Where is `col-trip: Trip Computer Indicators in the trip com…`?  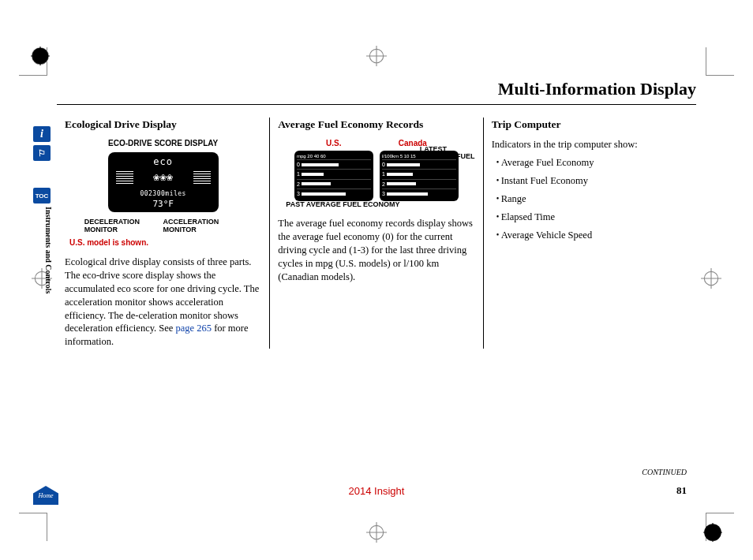 col-trip: Trip Computer Indicators in the trip com… is located at coordinates (590, 233).